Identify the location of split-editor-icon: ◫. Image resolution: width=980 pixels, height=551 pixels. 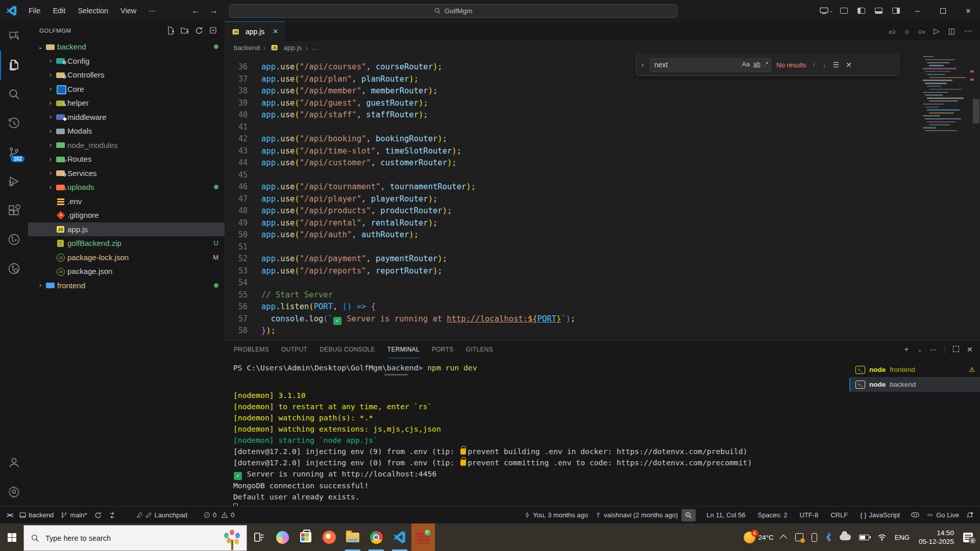
(952, 31).